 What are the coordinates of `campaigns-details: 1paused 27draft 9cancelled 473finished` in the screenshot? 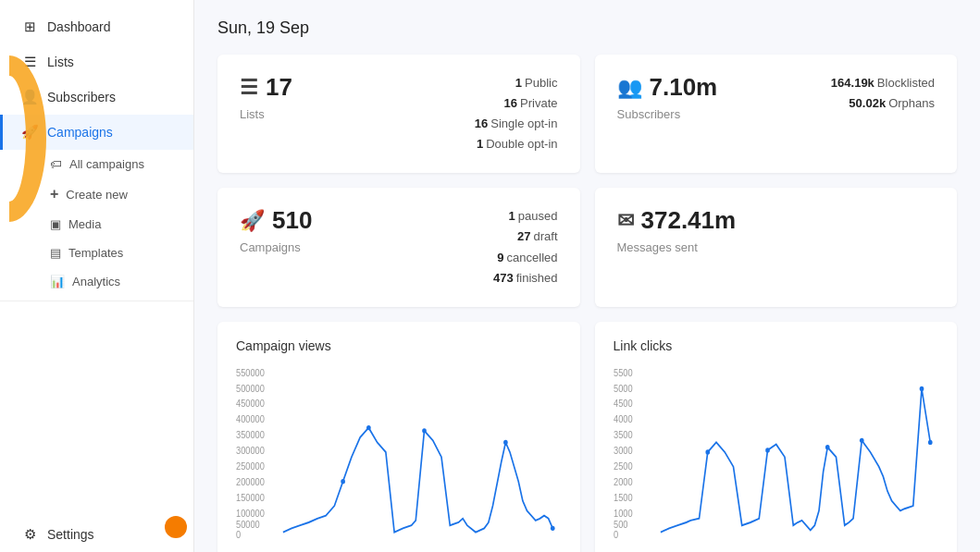 It's located at (526, 247).